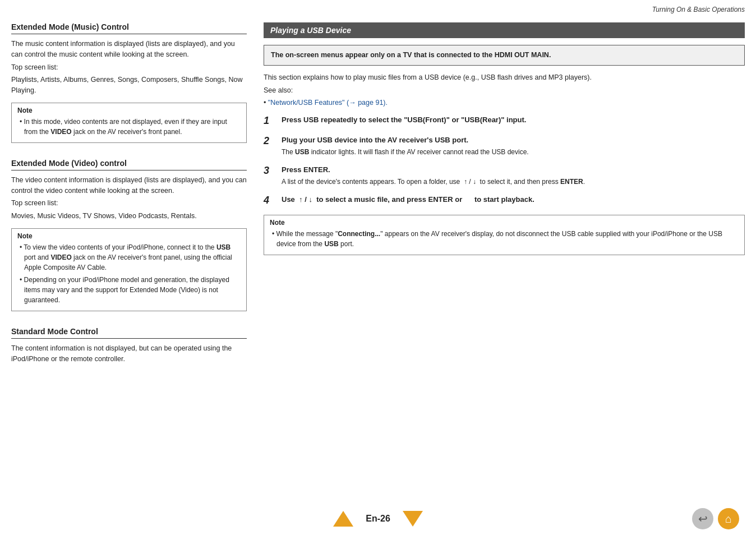 The width and height of the screenshot is (756, 535). I want to click on extended-music-note: Note In this mode, video contents are no…, so click(129, 123).